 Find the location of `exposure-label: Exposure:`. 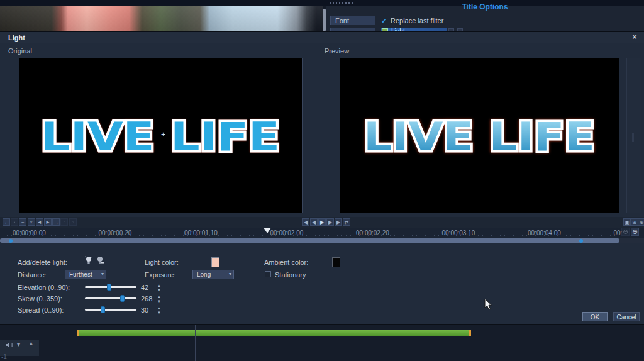

exposure-label: Exposure: is located at coordinates (160, 275).